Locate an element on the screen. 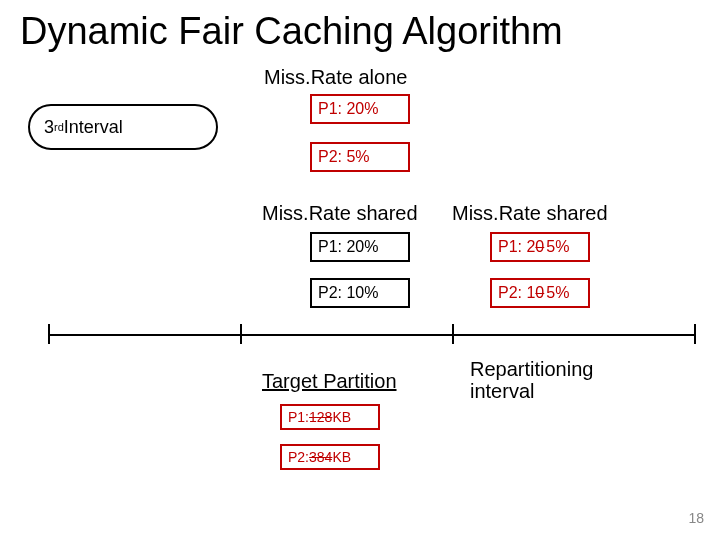 This screenshot has width=720, height=540. shared2-p2-strike: 0 is located at coordinates (540, 293).